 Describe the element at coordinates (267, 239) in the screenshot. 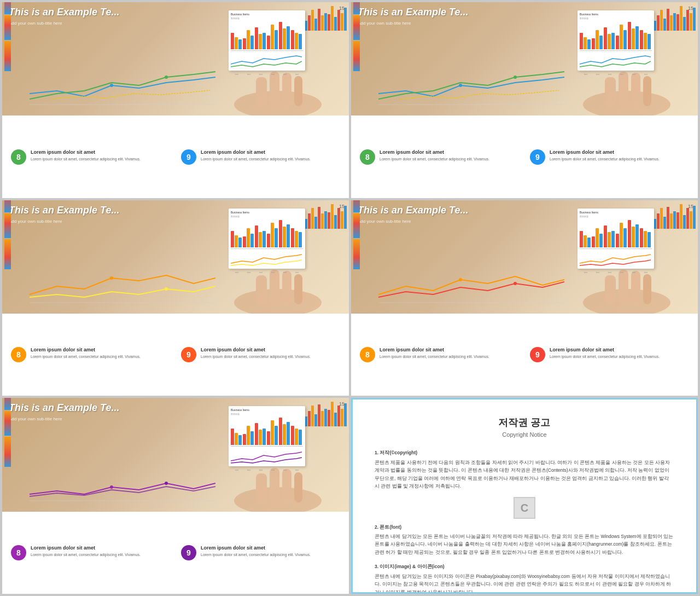

I see `paper-chart-3: Business Items 图表标题 texttexttexttexttext…` at that location.